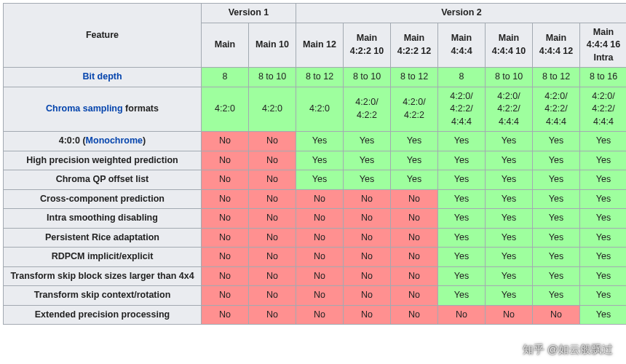 This screenshot has height=364, width=626. What do you see at coordinates (103, 258) in the screenshot?
I see `row-feature-label: RDPCM implicit/explicit` at bounding box center [103, 258].